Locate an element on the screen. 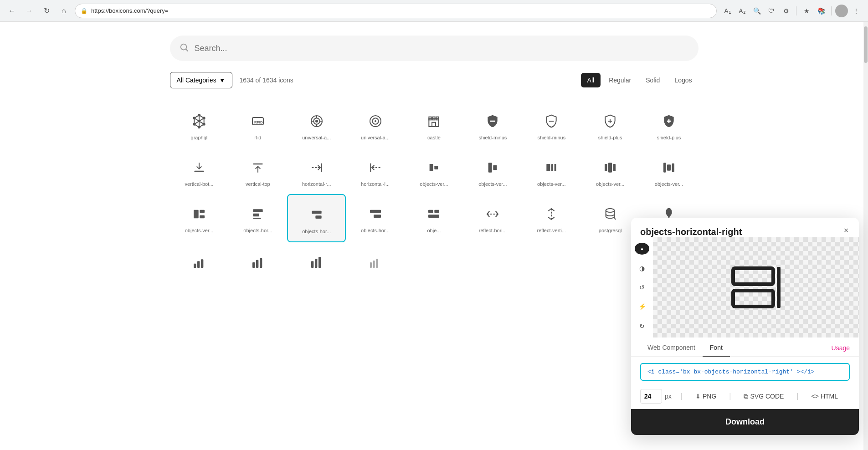  forward-button: → is located at coordinates (29, 11).